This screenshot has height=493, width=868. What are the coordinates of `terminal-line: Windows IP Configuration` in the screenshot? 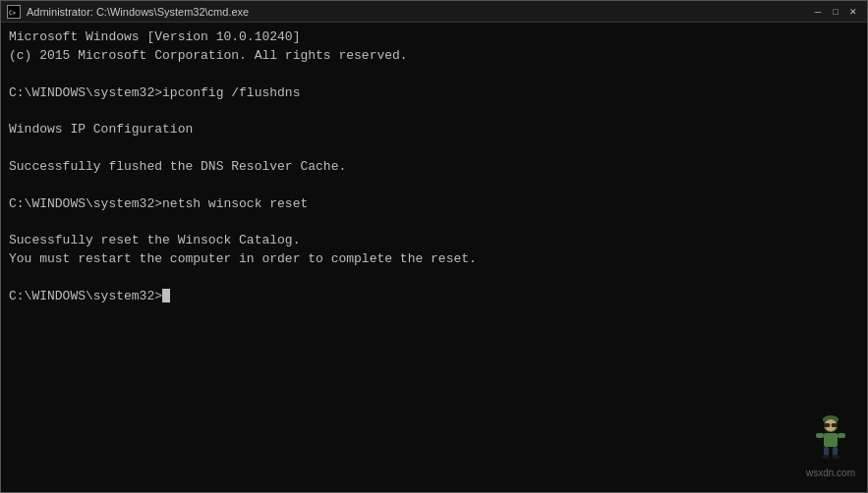 It's located at (434, 130).